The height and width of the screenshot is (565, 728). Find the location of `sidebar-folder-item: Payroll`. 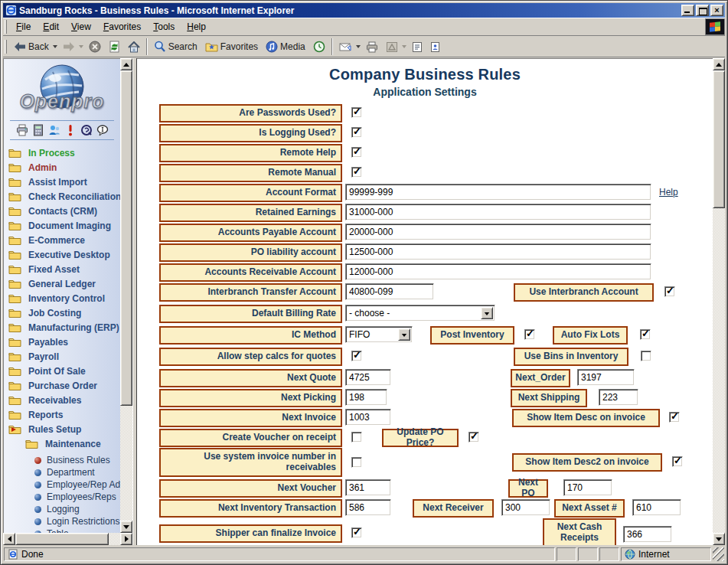

sidebar-folder-item: Payroll is located at coordinates (64, 357).